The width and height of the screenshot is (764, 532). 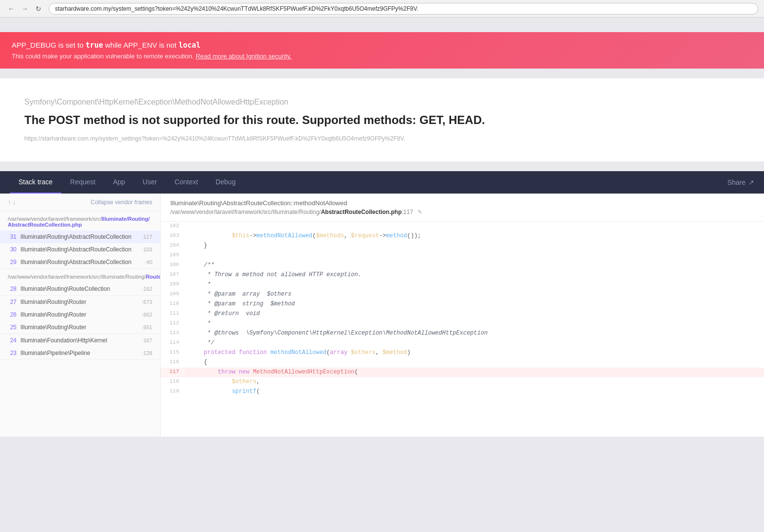 I want to click on frame-num-26: 26, so click(x=11, y=315).